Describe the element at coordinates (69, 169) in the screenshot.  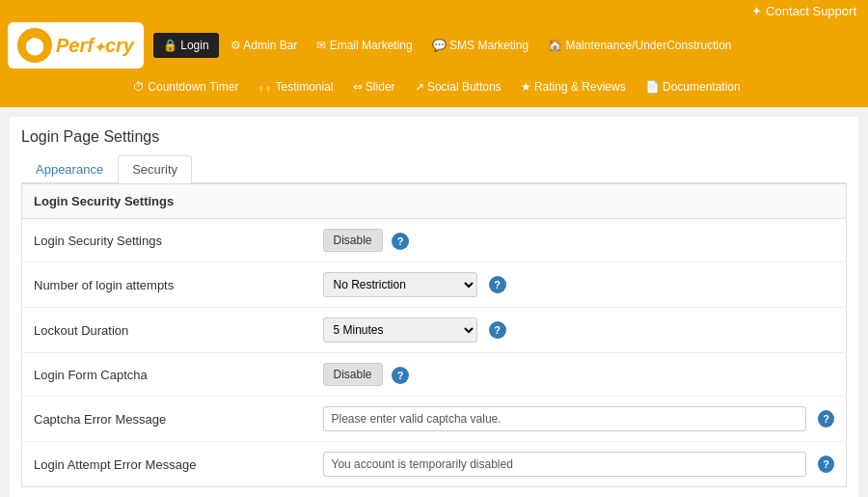
I see `tab-appearance: Appearance` at that location.